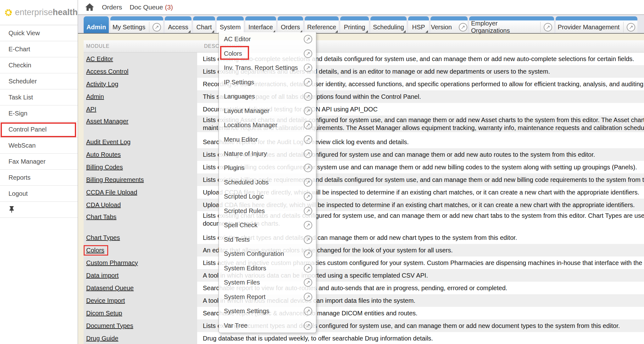 This screenshot has height=344, width=644. I want to click on module-link-billing-requirements: Billing Requirements, so click(115, 180).